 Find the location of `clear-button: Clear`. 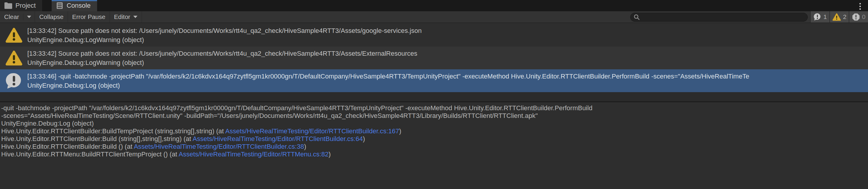

clear-button: Clear is located at coordinates (11, 17).